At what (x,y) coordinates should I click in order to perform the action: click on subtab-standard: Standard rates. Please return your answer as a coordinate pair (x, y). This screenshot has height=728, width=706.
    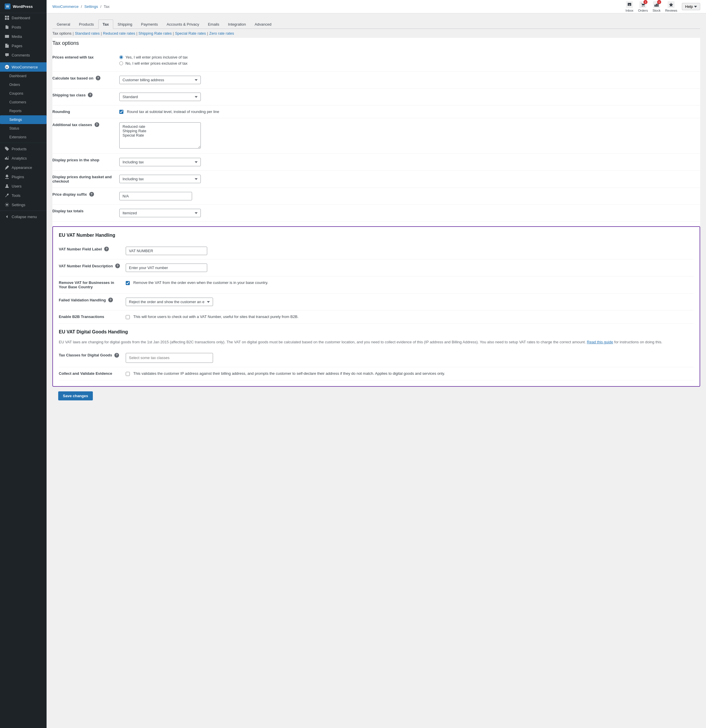
    Looking at the image, I should click on (87, 33).